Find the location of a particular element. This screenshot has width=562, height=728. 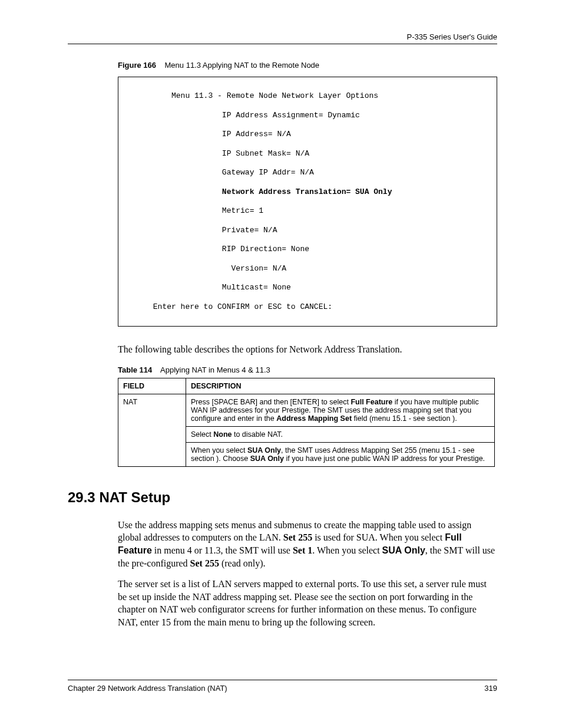

code-line: RIP Direction= None is located at coordinates (308, 249).